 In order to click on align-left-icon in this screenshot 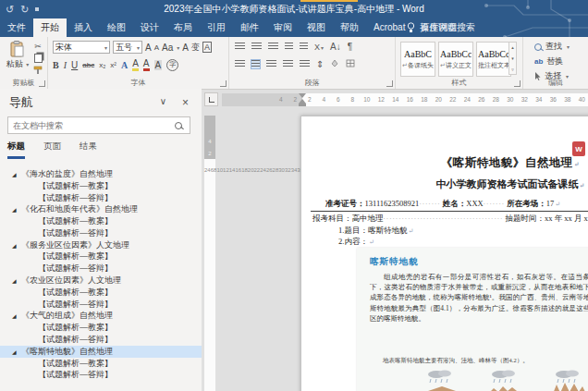, I will do `click(240, 65)`.